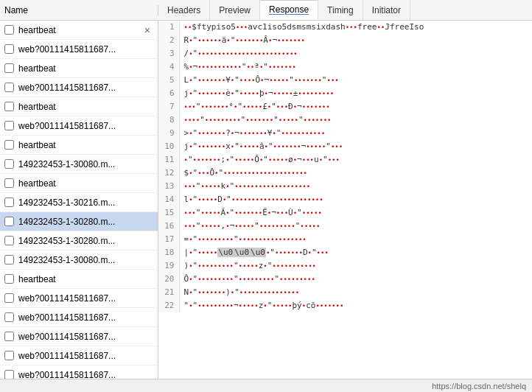 This screenshot has width=532, height=392. I want to click on response-line: 5L•"•••••••¥•"••••Ô•¬•••••"•••••••"•••, so click(345, 80).